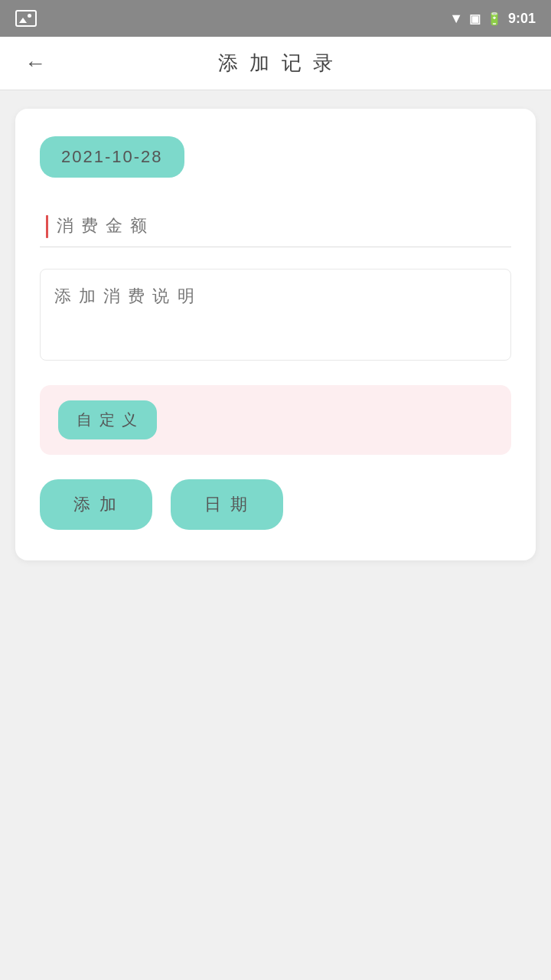  I want to click on amount-input-wrapper, so click(276, 227).